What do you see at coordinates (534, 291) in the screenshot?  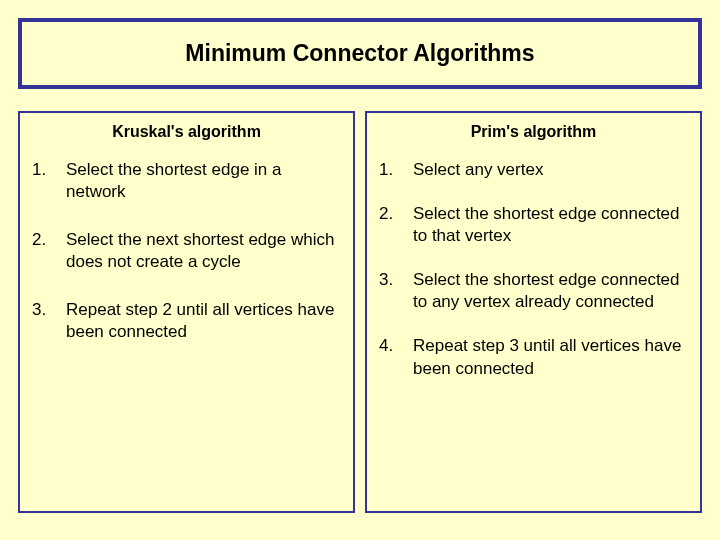 I see `list-item: Select the shortest edge connected to an…` at bounding box center [534, 291].